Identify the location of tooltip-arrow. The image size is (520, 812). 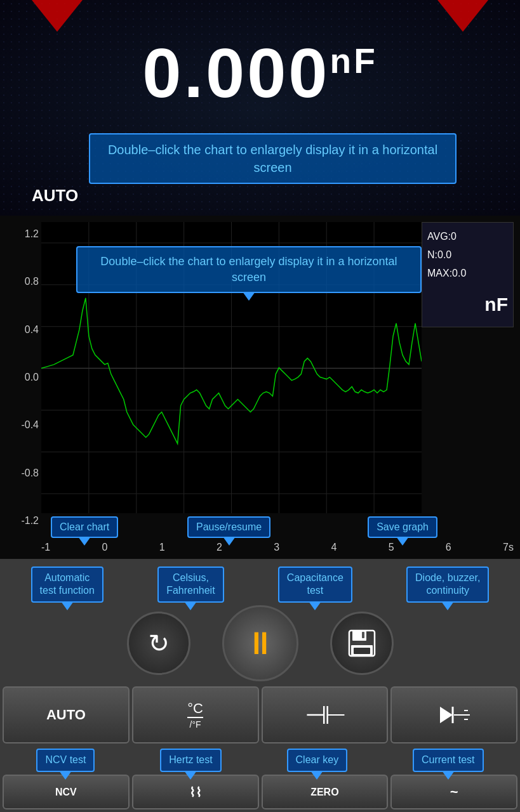
(249, 296).